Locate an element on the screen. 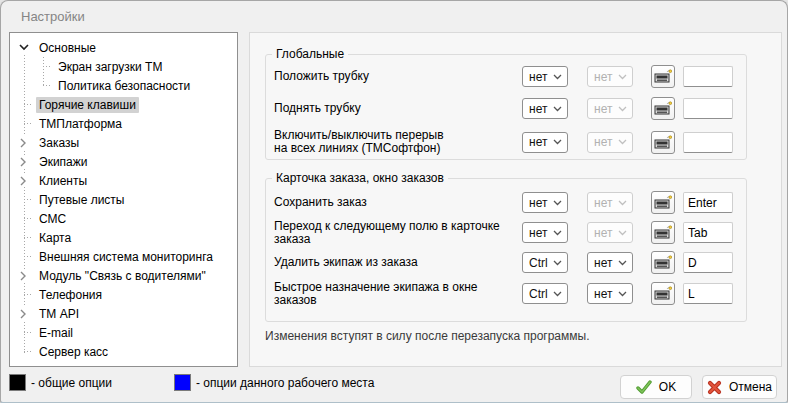 The image size is (788, 403). hotkey-row-quick-assign: Быстрое назначение экипажа в окне заказо… is located at coordinates (504, 294).